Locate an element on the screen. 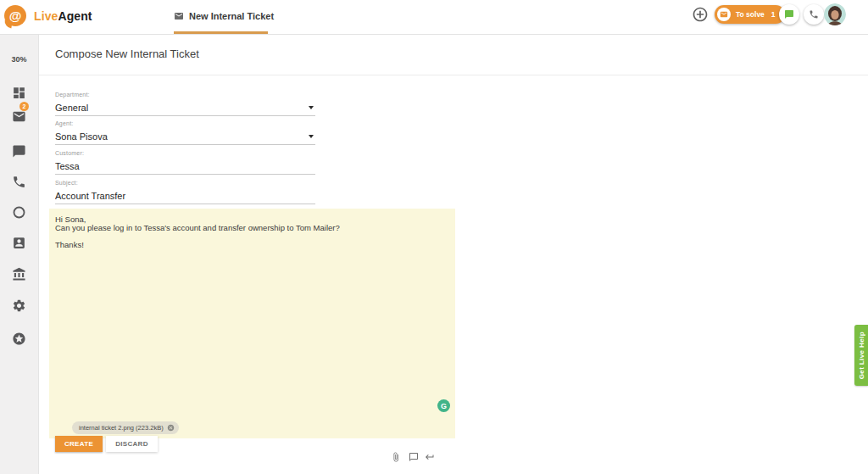 The height and width of the screenshot is (474, 868). logo-agent: Agent is located at coordinates (75, 16).